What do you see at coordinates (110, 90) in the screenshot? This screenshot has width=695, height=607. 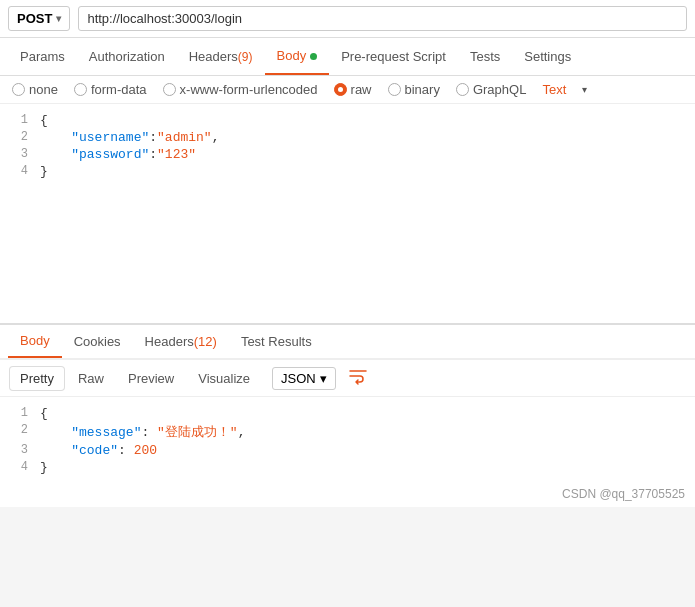 I see `body-type-form-data: form-data` at bounding box center [110, 90].